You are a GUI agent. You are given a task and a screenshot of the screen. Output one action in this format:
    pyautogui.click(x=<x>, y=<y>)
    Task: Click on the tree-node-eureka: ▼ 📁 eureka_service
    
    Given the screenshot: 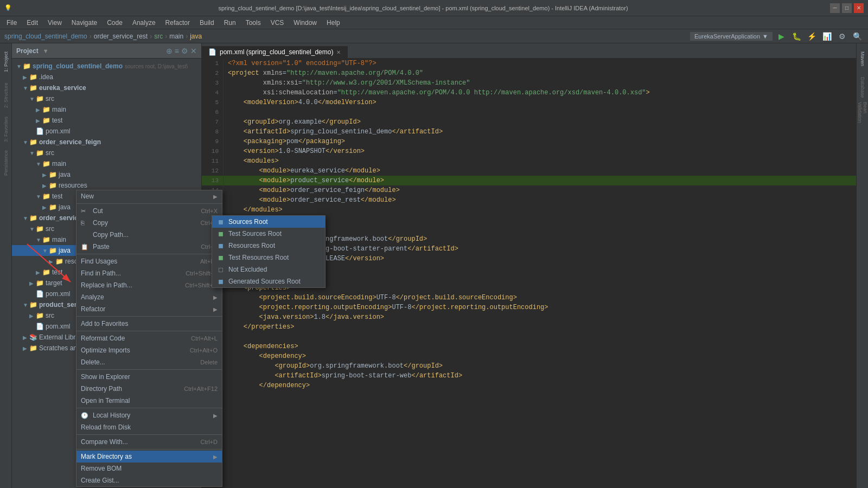 What is the action you would take?
    pyautogui.click(x=106, y=88)
    